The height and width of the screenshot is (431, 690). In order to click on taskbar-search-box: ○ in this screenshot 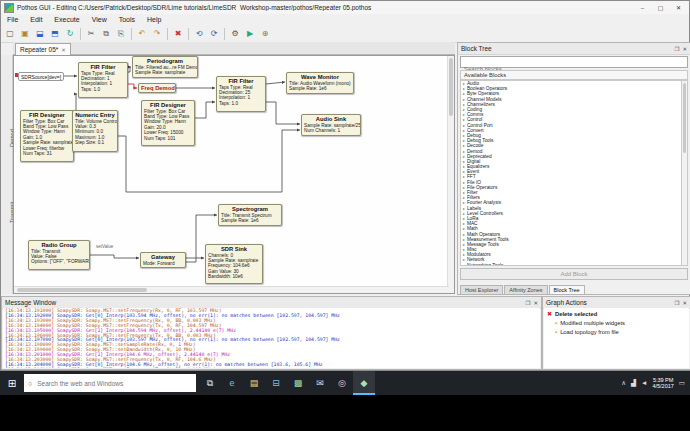, I will do `click(110, 383)`.